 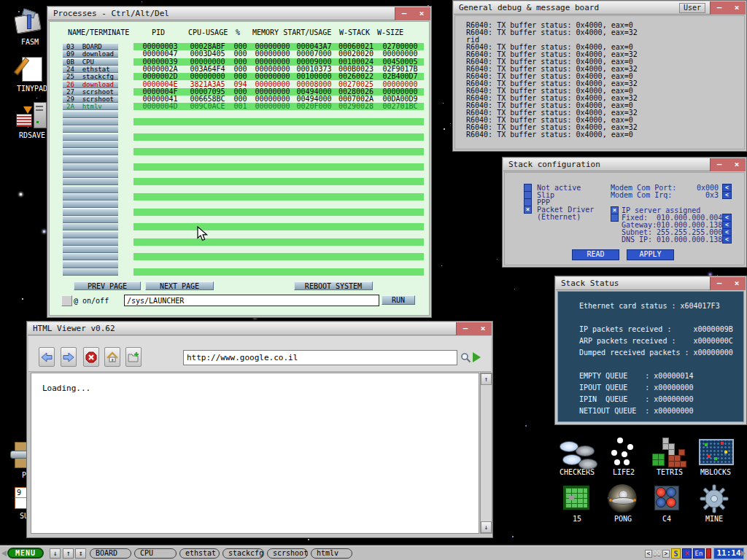 I want to click on modem-irq-stepper-button: <, so click(x=727, y=195).